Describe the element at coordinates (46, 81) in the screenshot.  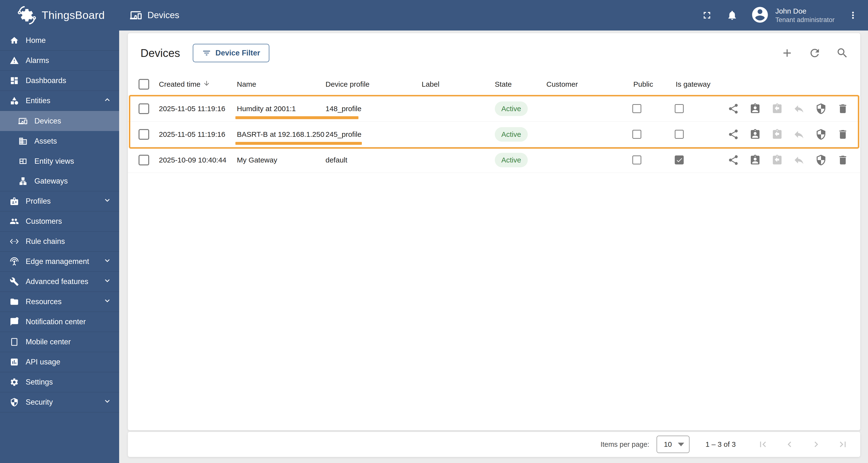
I see `sidebar-item-label: Dashboards` at that location.